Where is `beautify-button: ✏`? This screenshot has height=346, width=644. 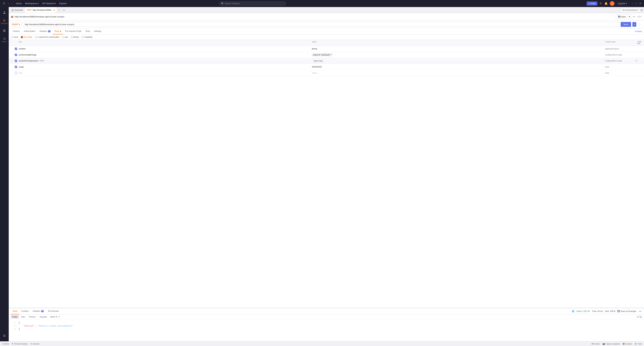
beautify-button: ✏ is located at coordinates (634, 17).